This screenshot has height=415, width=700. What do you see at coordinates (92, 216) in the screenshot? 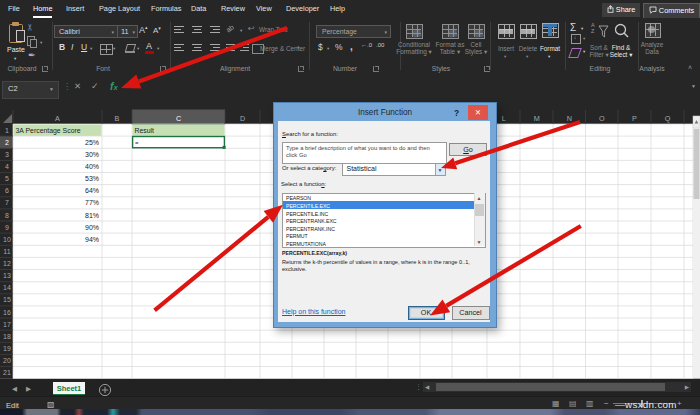
I see `svg-text: 81%` at bounding box center [92, 216].